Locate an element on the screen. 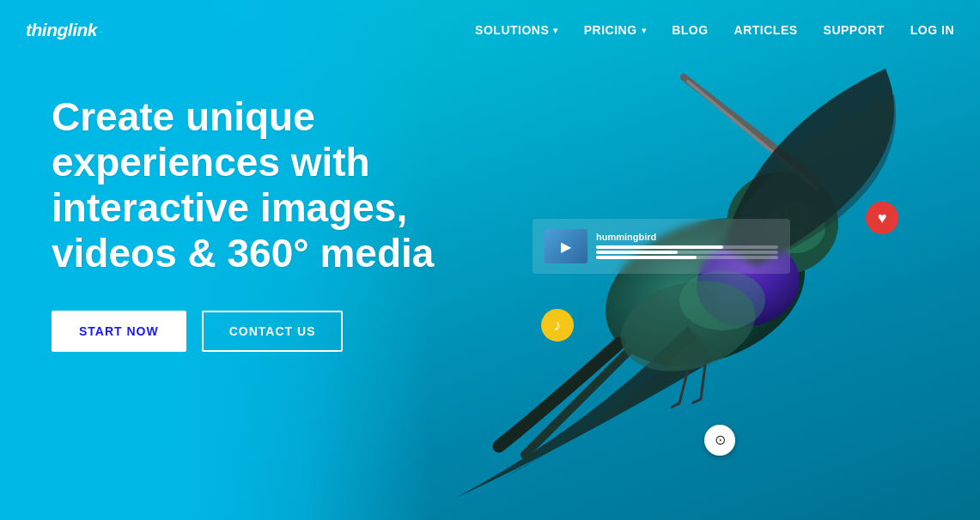 The image size is (980, 520). hero-buttons: START NOW CONTACT US is located at coordinates (266, 331).